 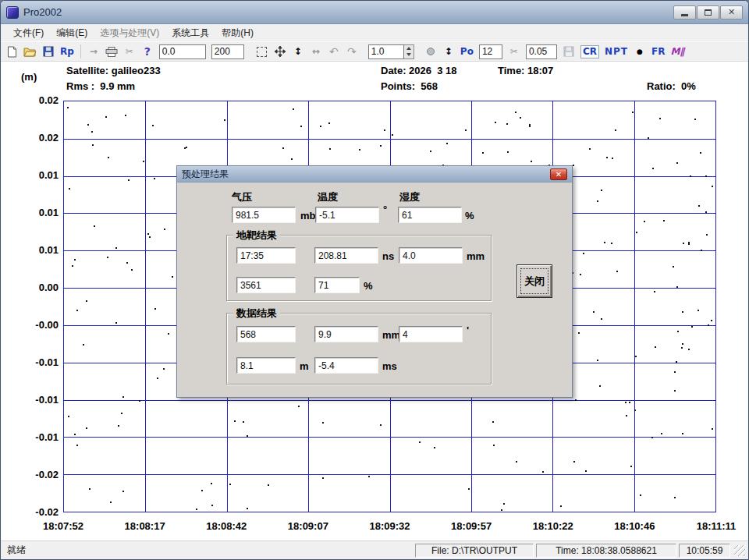 What do you see at coordinates (346, 334) in the screenshot?
I see `data-rms-field` at bounding box center [346, 334].